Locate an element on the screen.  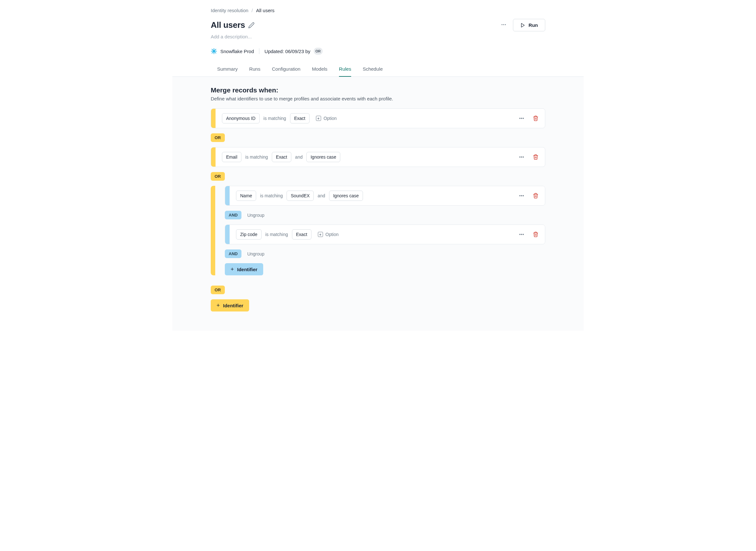
add-identifier-button-inner: + Identifier is located at coordinates (244, 269).